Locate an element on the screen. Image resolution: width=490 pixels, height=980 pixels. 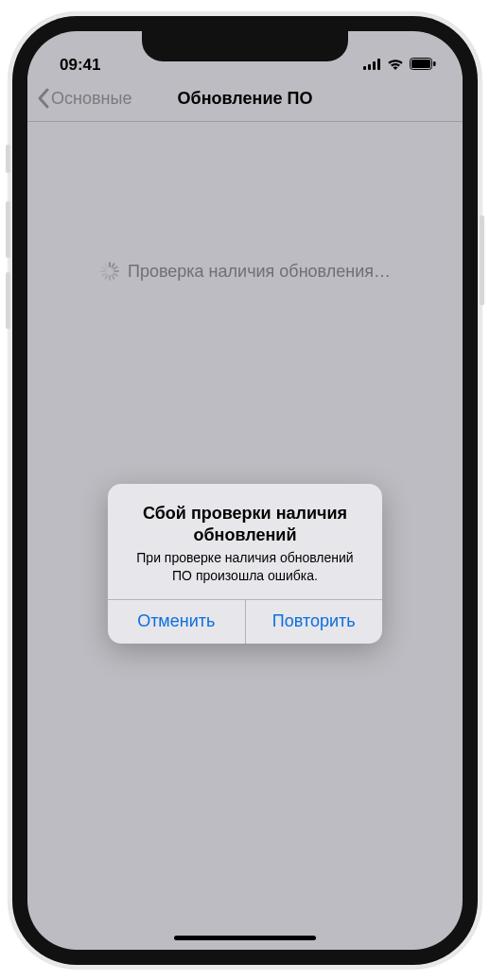
cellular-signal-icon is located at coordinates (373, 65).